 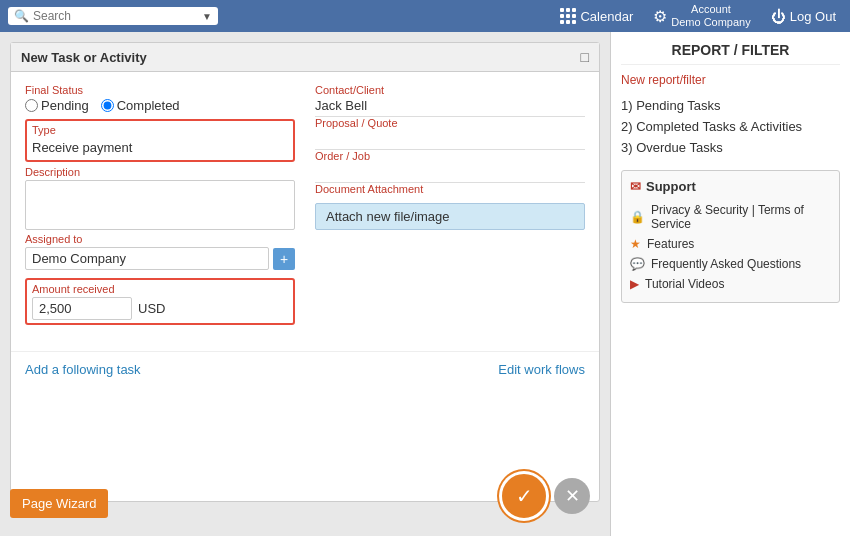 What do you see at coordinates (22, 16) in the screenshot?
I see `search-icon: 🔍` at bounding box center [22, 16].